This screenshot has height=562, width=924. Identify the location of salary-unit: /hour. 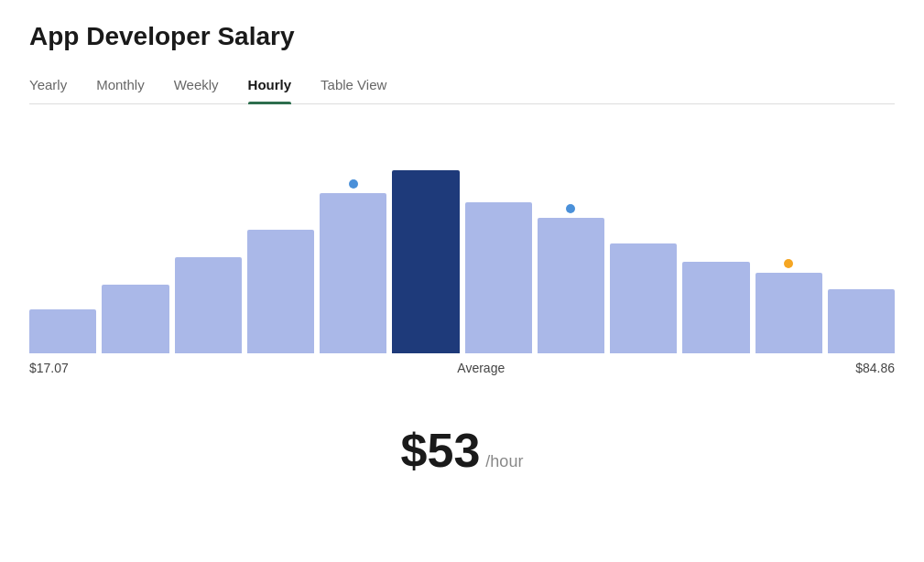
(504, 461).